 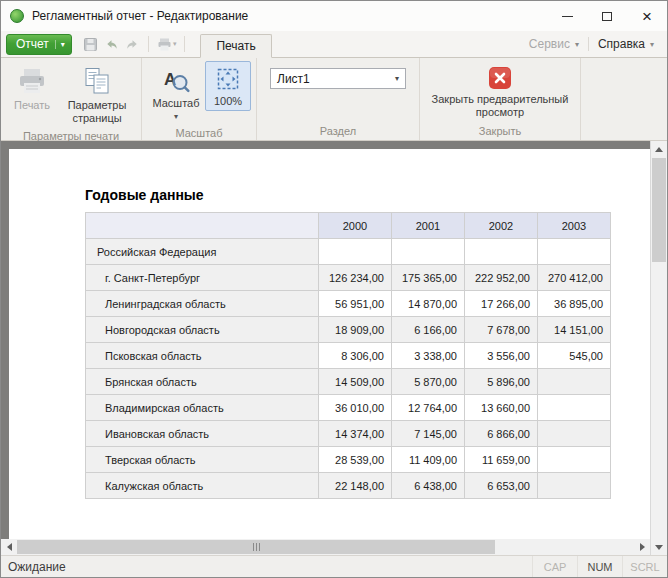 I want to click on scroll-down-button, so click(x=659, y=547).